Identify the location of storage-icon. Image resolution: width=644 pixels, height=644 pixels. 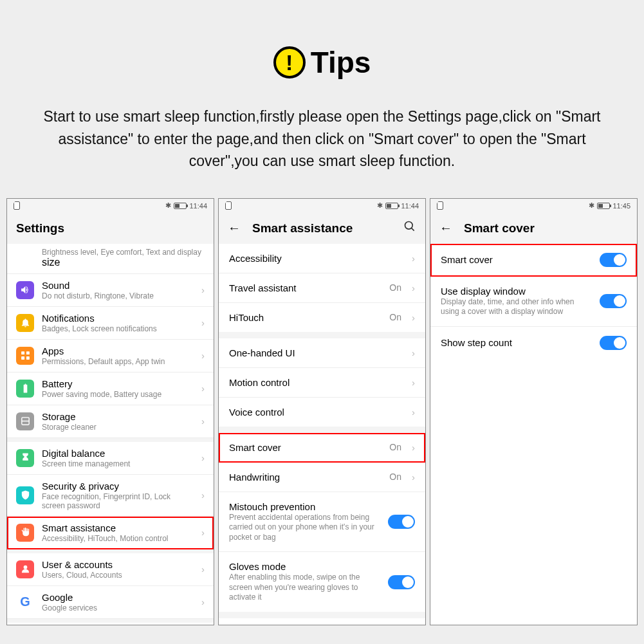
(25, 421).